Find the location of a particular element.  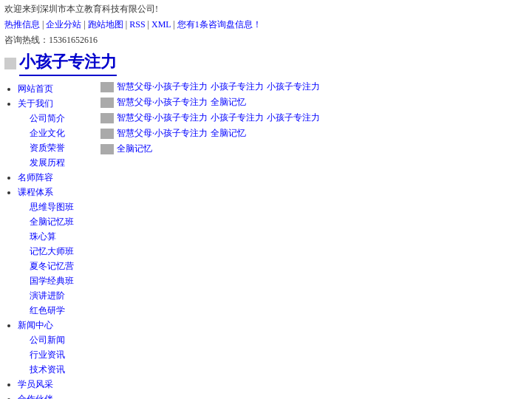

thumb-link-5a: 全脑记忆 is located at coordinates (134, 149).